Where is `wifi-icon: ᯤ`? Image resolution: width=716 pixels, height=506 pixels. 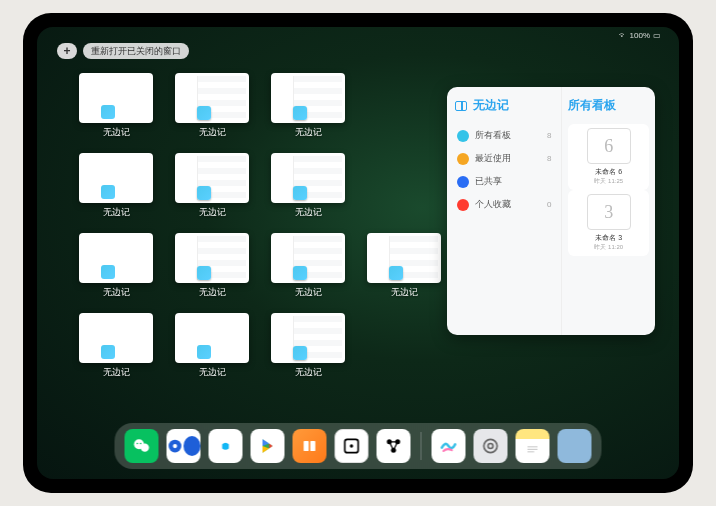
wifi-icon: ᯤ is located at coordinates (623, 36).